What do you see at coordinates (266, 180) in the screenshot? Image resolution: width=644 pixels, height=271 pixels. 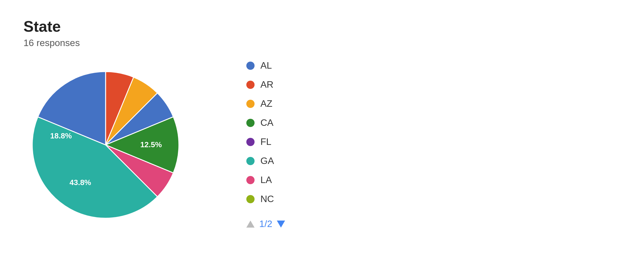 I see `legend-label: LA` at bounding box center [266, 180].